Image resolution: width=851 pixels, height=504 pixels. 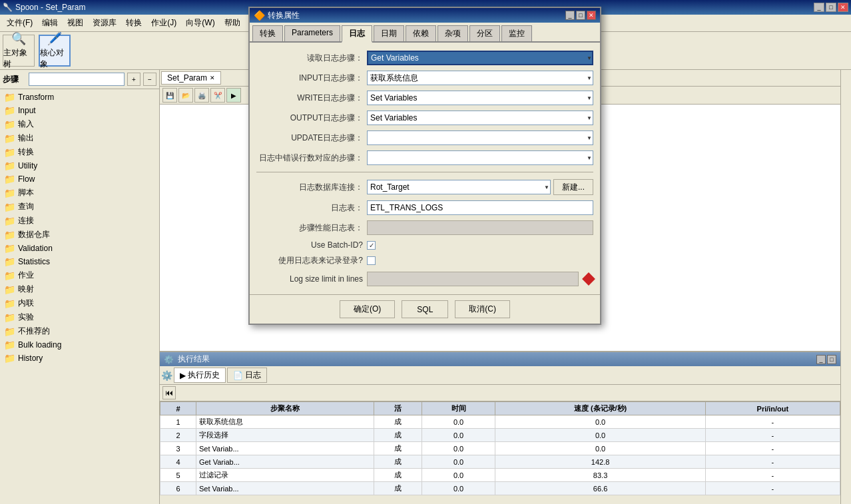 I want to click on use-batch-label: Use Batch-ID?, so click(x=310, y=245).